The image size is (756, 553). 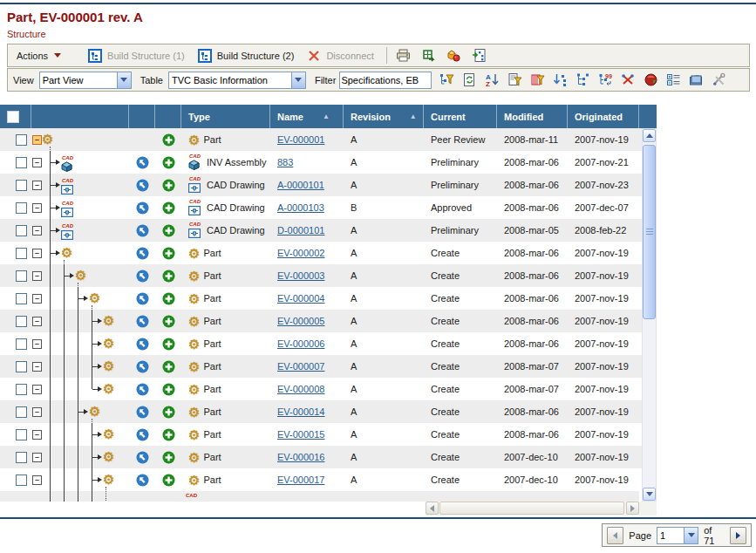 I want to click on scroll-left-button, so click(x=432, y=508).